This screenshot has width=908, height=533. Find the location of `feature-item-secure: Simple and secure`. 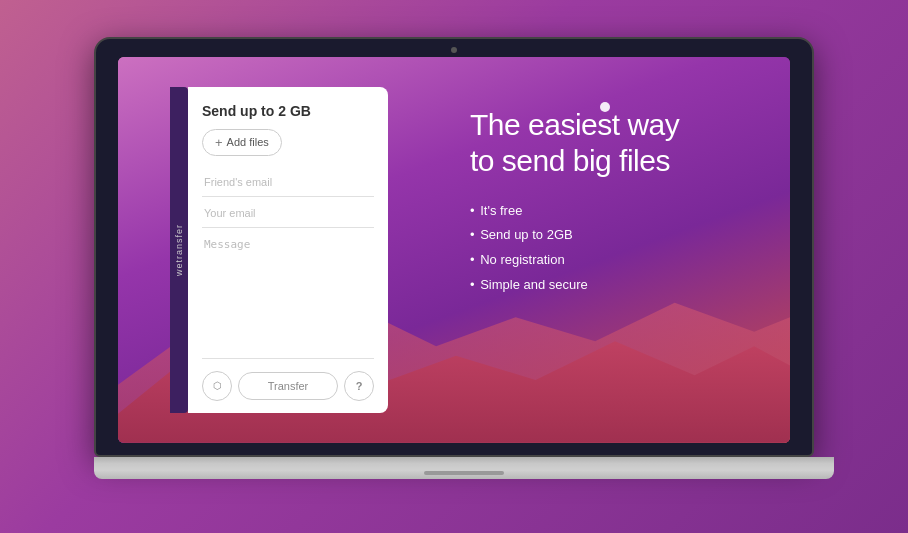

feature-item-secure: Simple and secure is located at coordinates (610, 286).